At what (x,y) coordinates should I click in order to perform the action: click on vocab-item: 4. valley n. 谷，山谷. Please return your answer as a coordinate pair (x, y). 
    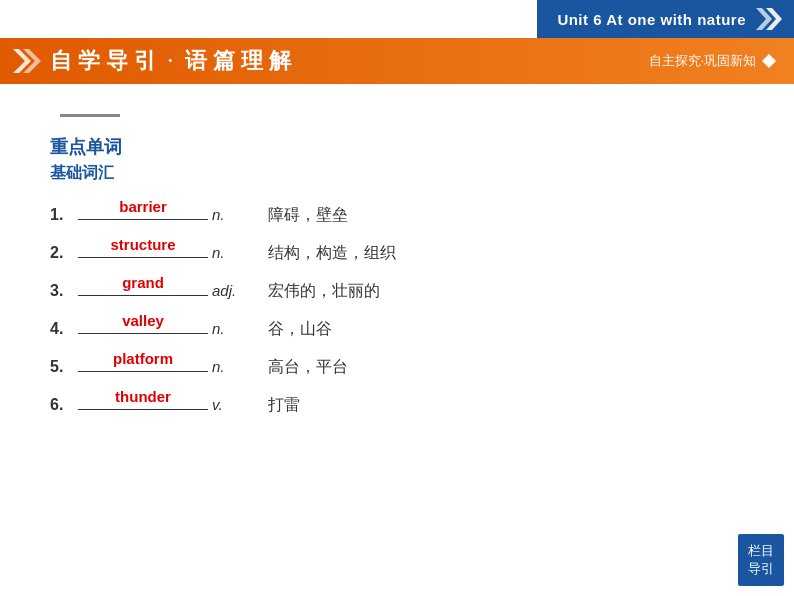
    Looking at the image, I should click on (397, 326).